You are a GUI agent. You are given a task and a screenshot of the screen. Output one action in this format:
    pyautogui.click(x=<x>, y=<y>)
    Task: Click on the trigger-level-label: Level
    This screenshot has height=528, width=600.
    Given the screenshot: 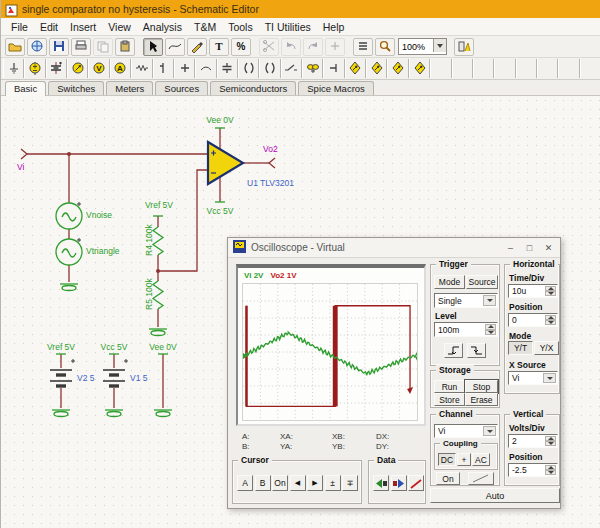 What is the action you would take?
    pyautogui.click(x=446, y=316)
    